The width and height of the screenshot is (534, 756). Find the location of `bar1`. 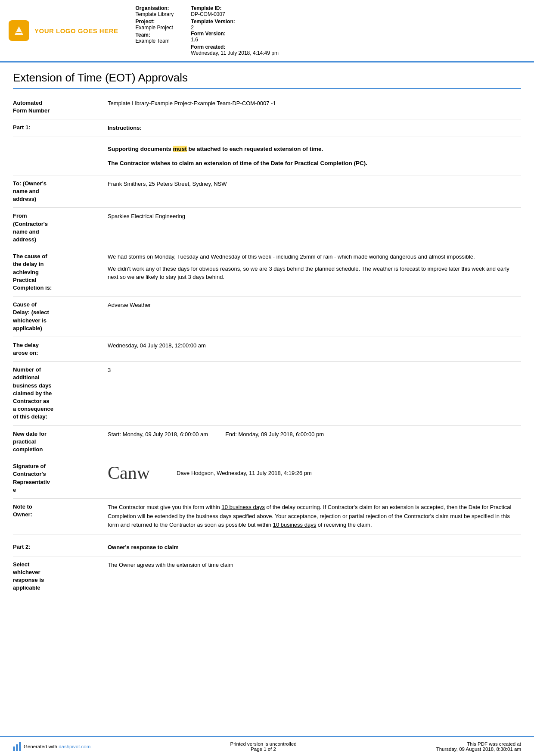

bar1 is located at coordinates (14, 749).